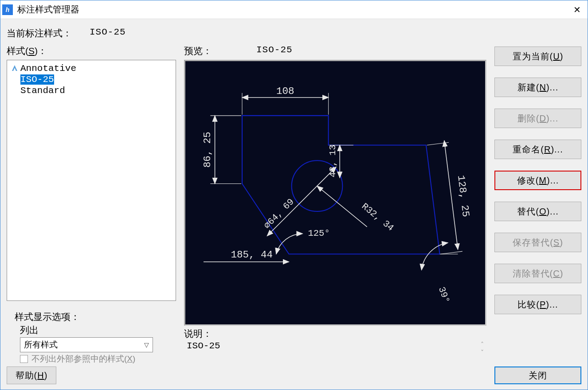  What do you see at coordinates (378, 217) in the screenshot?
I see `dim-r32-34: R32, 34` at bounding box center [378, 217].